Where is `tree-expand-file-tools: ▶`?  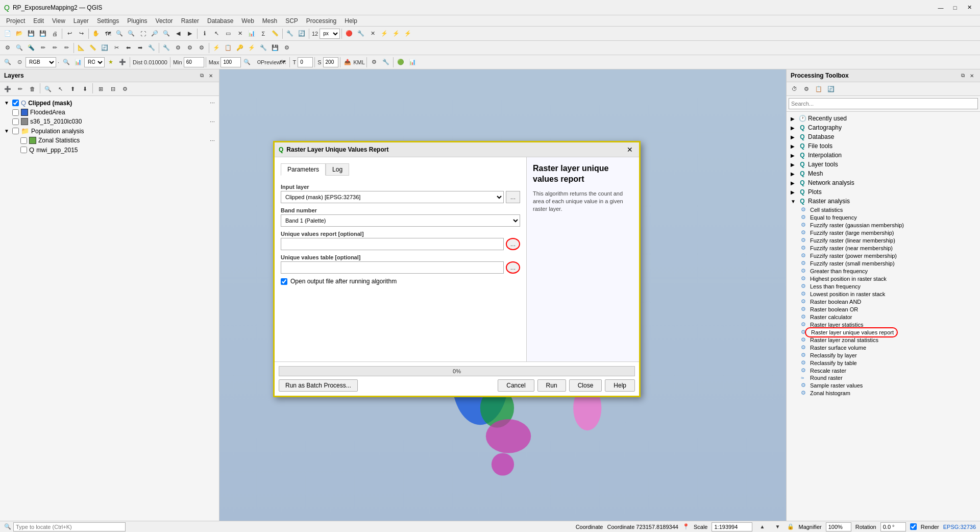
tree-expand-file-tools: ▶ is located at coordinates (794, 146).